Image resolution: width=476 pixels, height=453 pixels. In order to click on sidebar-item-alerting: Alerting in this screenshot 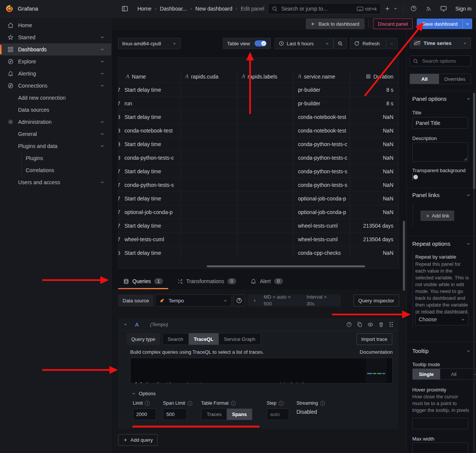, I will do `click(56, 74)`.